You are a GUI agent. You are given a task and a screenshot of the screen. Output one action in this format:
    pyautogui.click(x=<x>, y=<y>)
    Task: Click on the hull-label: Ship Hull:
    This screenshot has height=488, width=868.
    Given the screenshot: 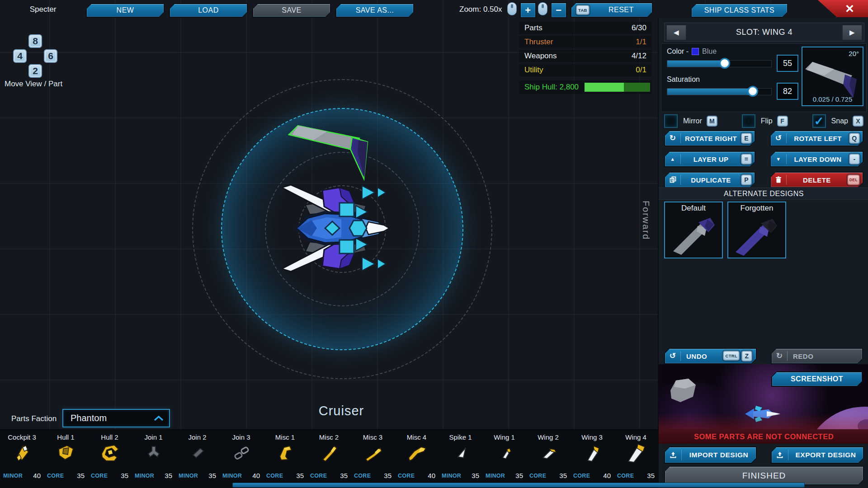 What is the action you would take?
    pyautogui.click(x=541, y=87)
    